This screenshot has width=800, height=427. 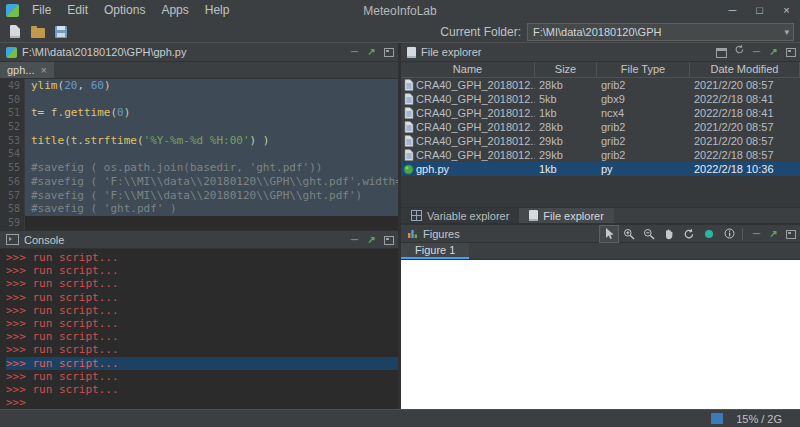 What do you see at coordinates (566, 114) in the screenshot?
I see `file-size: 1kb` at bounding box center [566, 114].